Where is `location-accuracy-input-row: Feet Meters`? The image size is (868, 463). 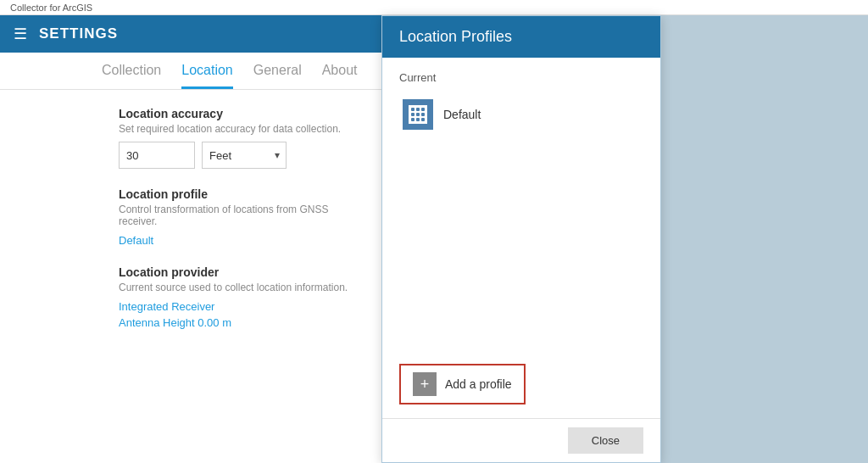
location-accuracy-input-row: Feet Meters is located at coordinates (240, 155).